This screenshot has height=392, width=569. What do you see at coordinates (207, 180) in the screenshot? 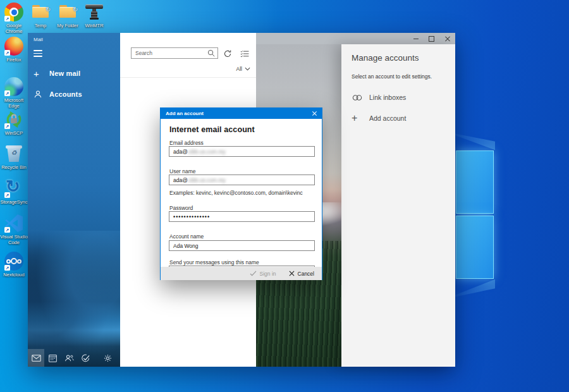
I see `username-redacted-text: cibb.us.com.my` at bounding box center [207, 180].